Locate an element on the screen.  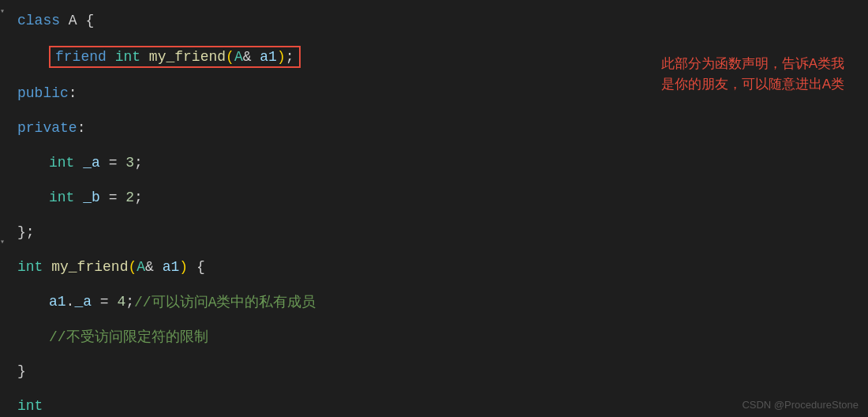
token-num-3: 3 is located at coordinates (129, 163).